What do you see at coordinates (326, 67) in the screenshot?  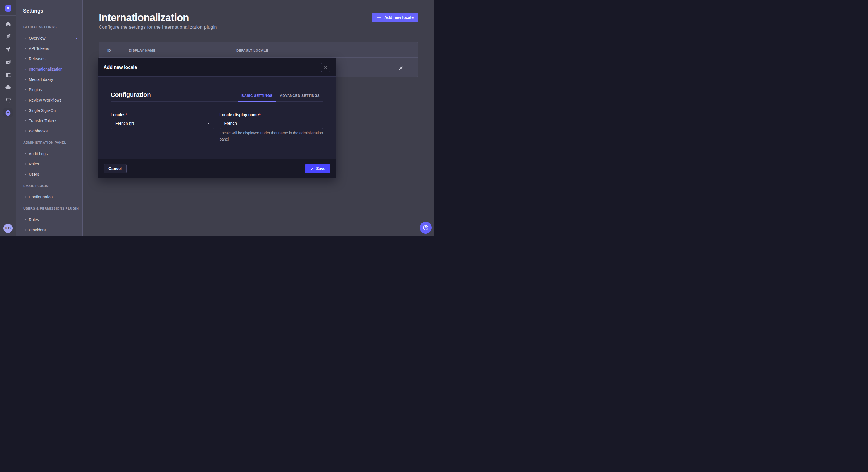 I see `close-modal-button` at bounding box center [326, 67].